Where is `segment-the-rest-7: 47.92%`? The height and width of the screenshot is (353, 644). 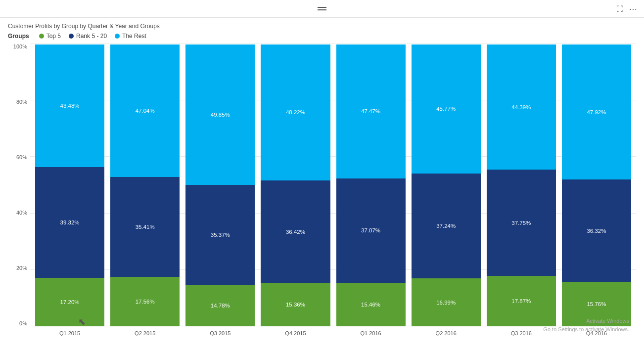 segment-the-rest-7: 47.92% is located at coordinates (597, 112).